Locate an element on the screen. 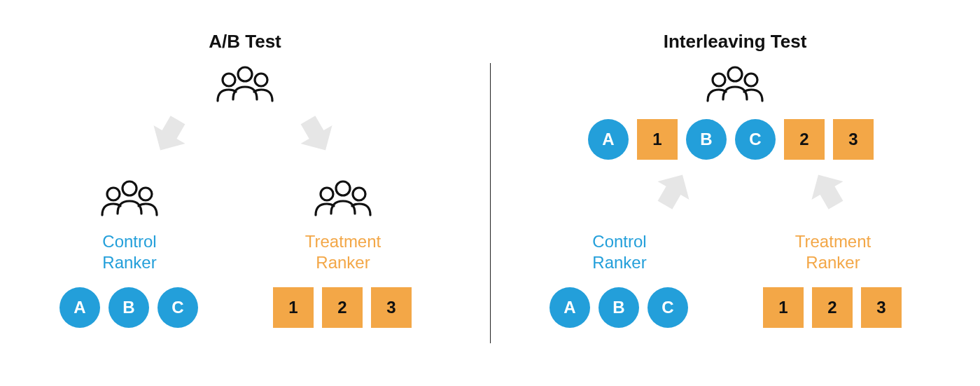  ab-test-title: A/B Test is located at coordinates (245, 42).